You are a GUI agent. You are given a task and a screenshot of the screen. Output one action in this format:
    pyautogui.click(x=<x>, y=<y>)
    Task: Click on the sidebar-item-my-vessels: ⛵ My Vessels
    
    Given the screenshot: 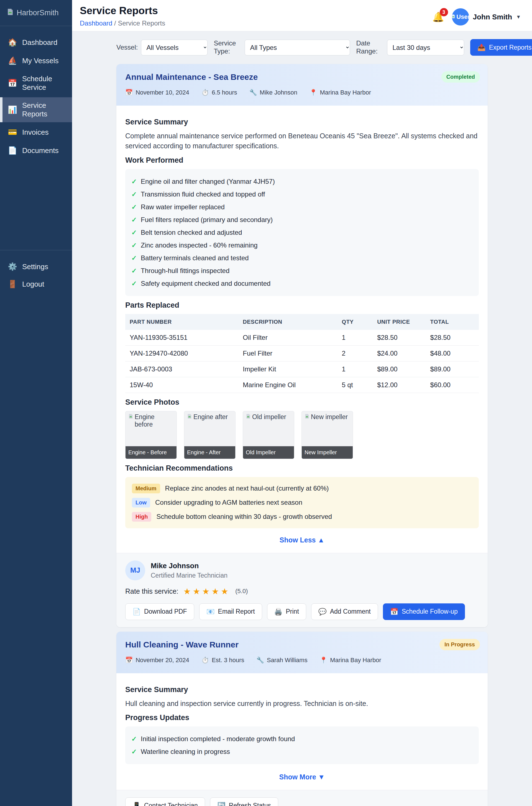 What is the action you would take?
    pyautogui.click(x=36, y=60)
    